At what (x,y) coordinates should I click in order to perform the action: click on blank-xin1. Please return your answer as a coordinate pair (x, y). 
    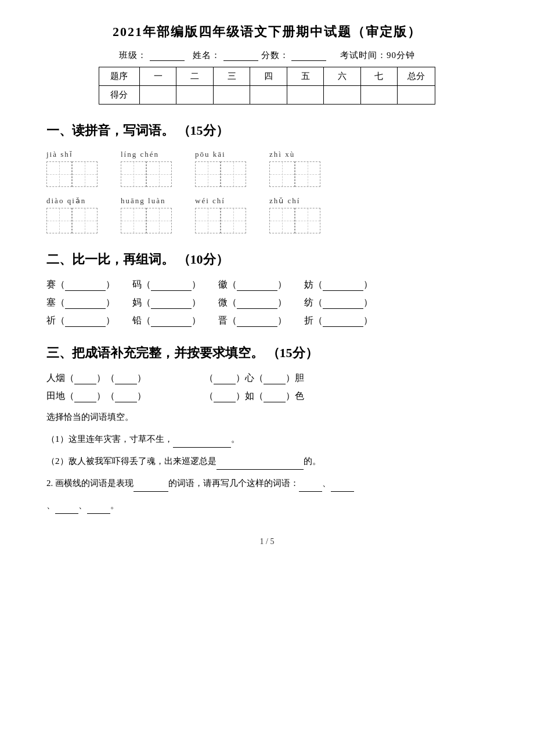
    Looking at the image, I should click on (225, 379).